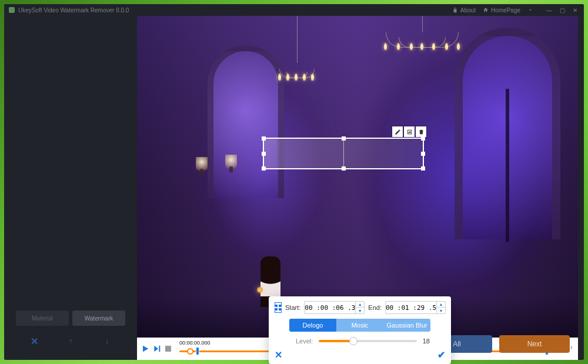 Image resolution: width=588 pixels, height=364 pixels. Describe the element at coordinates (415, 308) in the screenshot. I see `end-time-field: ▲▼` at that location.